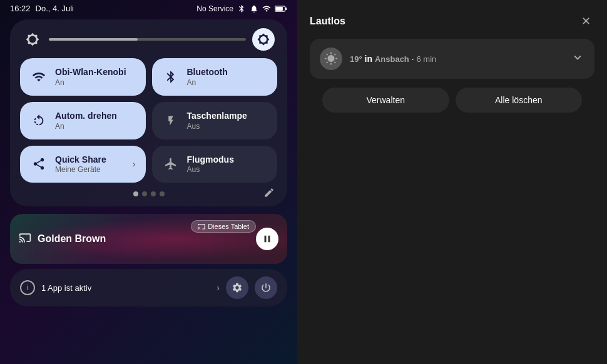 The width and height of the screenshot is (607, 364). Describe the element at coordinates (149, 39) in the screenshot. I see `brightness-row` at that location.